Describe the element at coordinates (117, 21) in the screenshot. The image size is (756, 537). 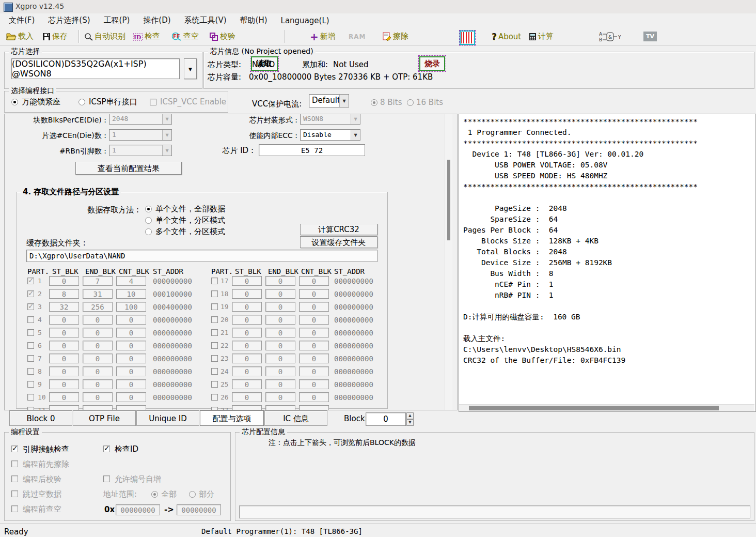
I see `menu-project: 工程(P)` at that location.